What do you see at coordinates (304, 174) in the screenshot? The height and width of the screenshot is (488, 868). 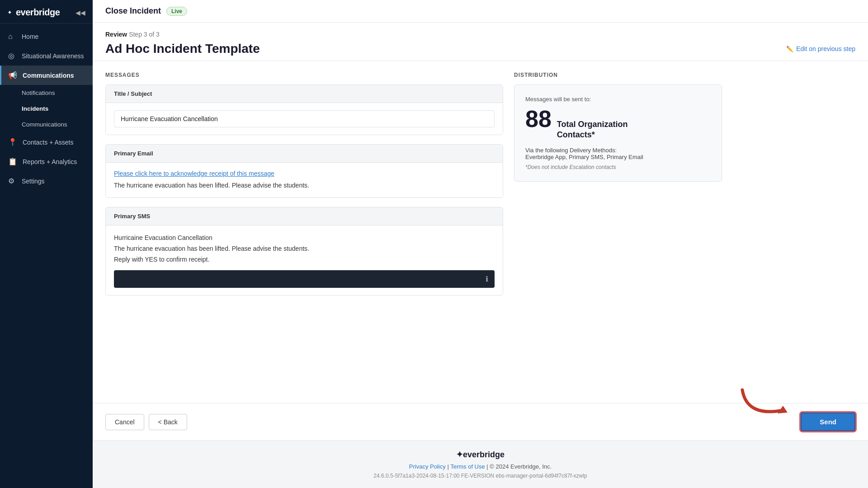 I see `acknowledge-link: Please click here to acknowledge receipt…` at bounding box center [304, 174].